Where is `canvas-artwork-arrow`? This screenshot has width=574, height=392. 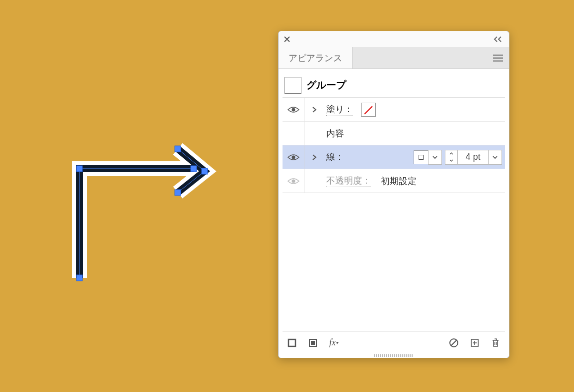 canvas-artwork-arrow is located at coordinates (144, 213).